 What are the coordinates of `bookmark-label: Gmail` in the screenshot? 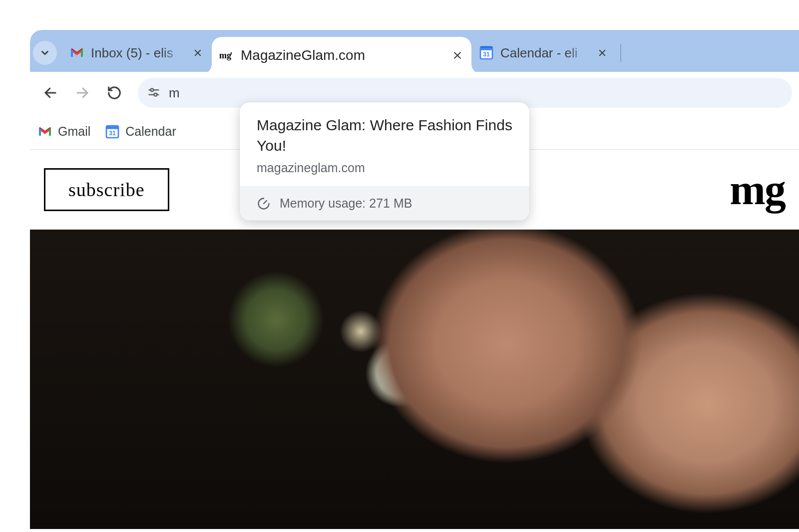 It's located at (74, 132).